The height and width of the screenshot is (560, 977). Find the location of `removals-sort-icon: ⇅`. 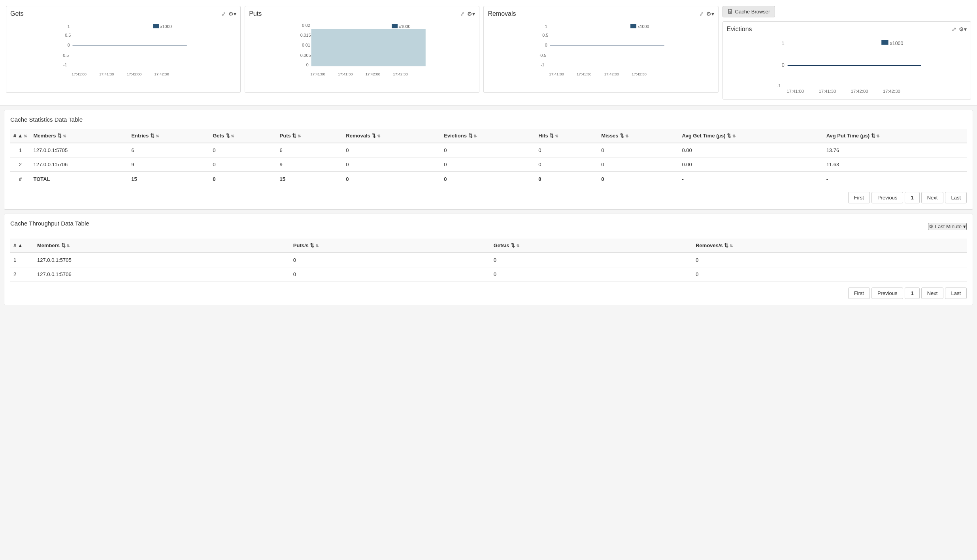

removals-sort-icon: ⇅ is located at coordinates (376, 136).